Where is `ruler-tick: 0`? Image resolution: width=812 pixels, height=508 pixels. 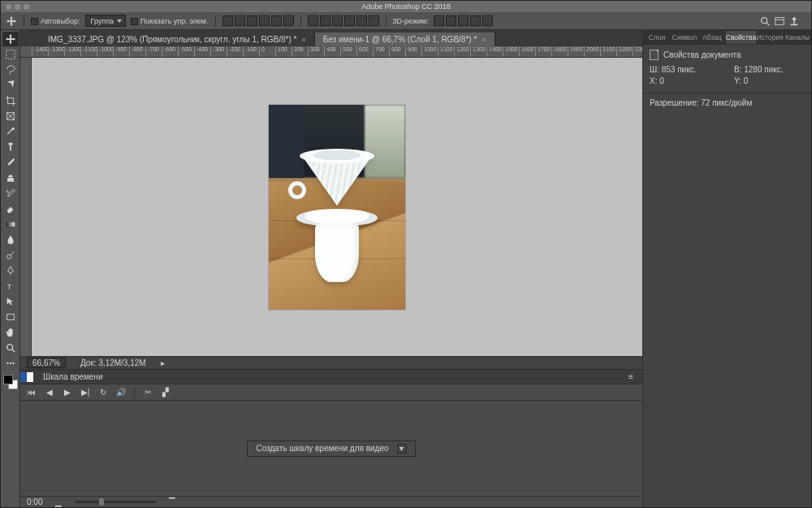
ruler-tick: 0 is located at coordinates (261, 52).